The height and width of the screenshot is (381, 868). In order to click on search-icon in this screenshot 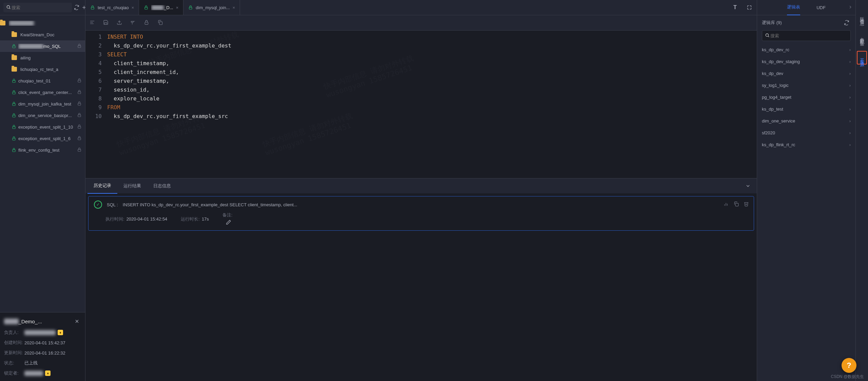, I will do `click(767, 36)`.